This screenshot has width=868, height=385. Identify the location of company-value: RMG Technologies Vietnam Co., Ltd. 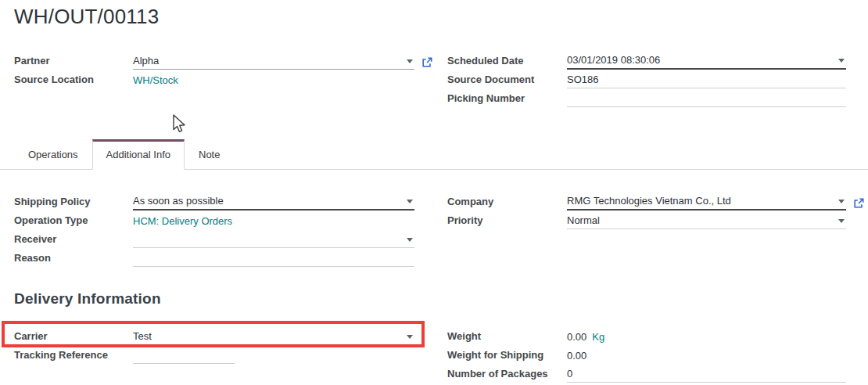
(699, 200).